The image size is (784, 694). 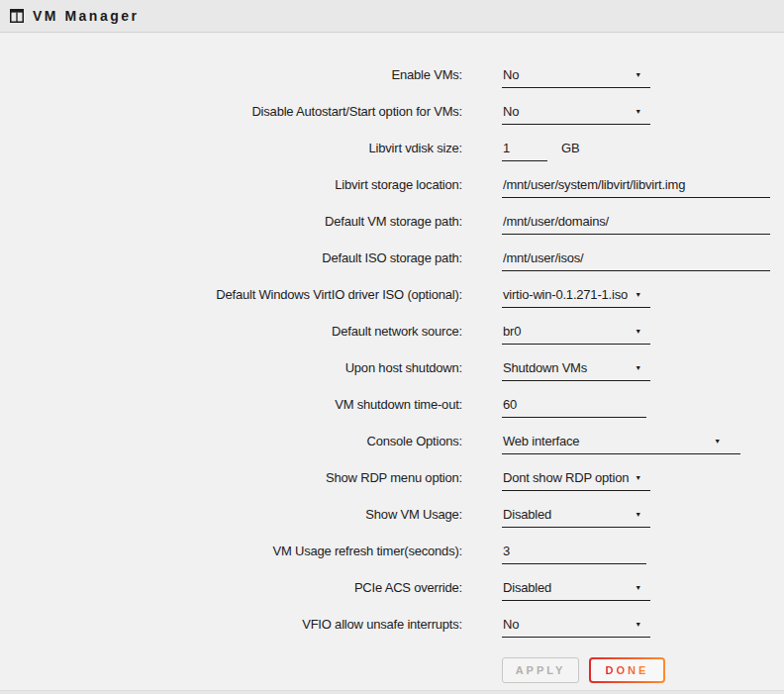 What do you see at coordinates (232, 368) in the screenshot?
I see `field-label: Upon host shutdown:` at bounding box center [232, 368].